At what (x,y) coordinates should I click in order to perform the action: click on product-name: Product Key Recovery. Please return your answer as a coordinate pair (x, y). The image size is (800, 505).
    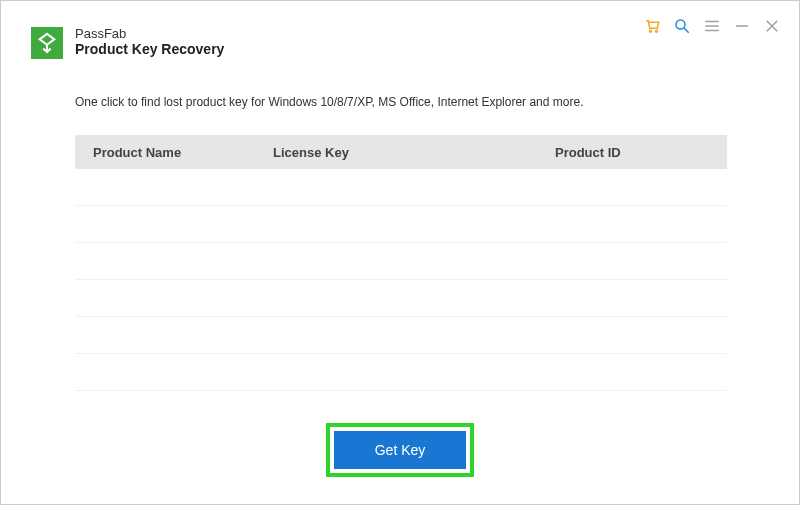
    Looking at the image, I should click on (150, 50).